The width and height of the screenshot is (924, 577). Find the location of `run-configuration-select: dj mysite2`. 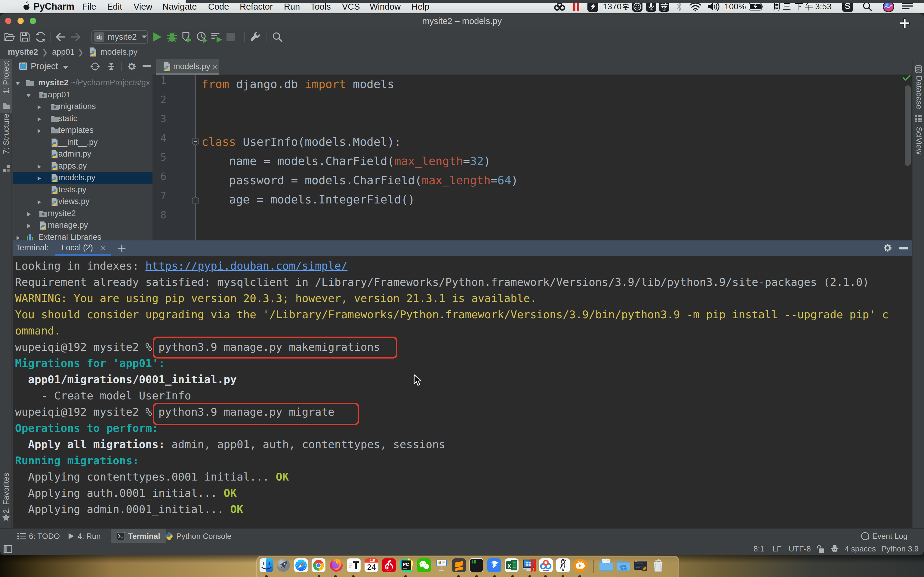

run-configuration-select: dj mysite2 is located at coordinates (120, 37).